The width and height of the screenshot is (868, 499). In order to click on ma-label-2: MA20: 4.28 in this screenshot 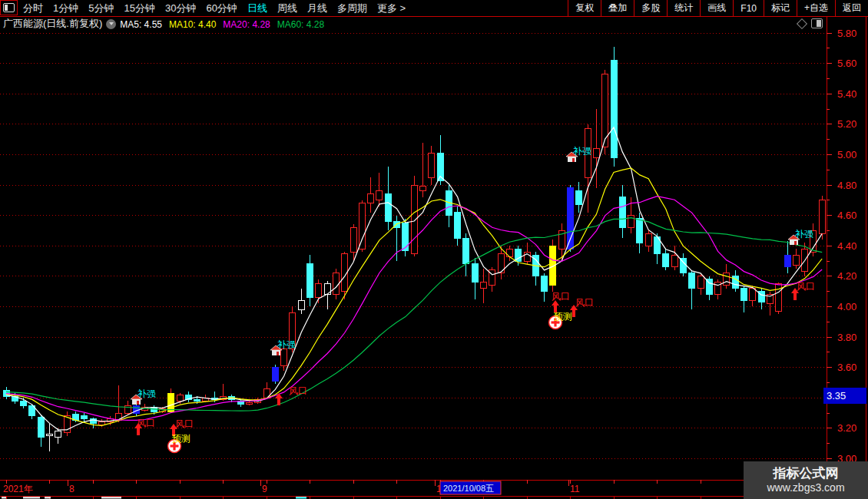, I will do `click(246, 25)`.